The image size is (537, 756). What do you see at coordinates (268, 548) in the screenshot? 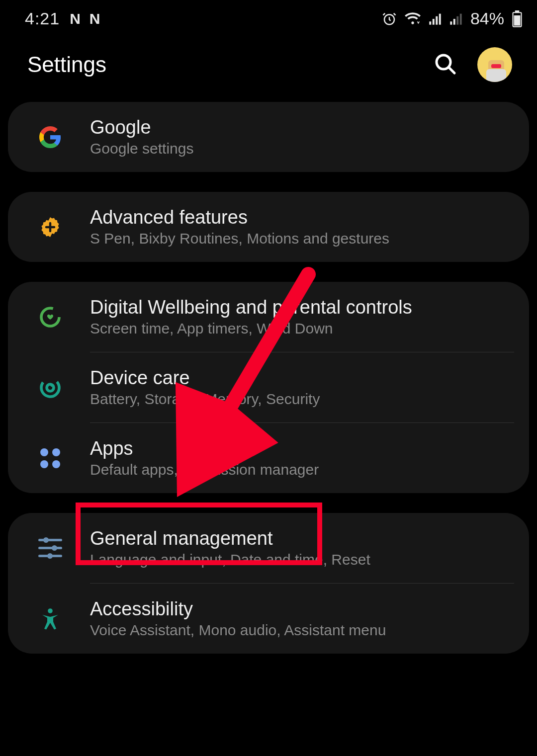
I see `settings-row-general-management: General management Language and input, D…` at bounding box center [268, 548].